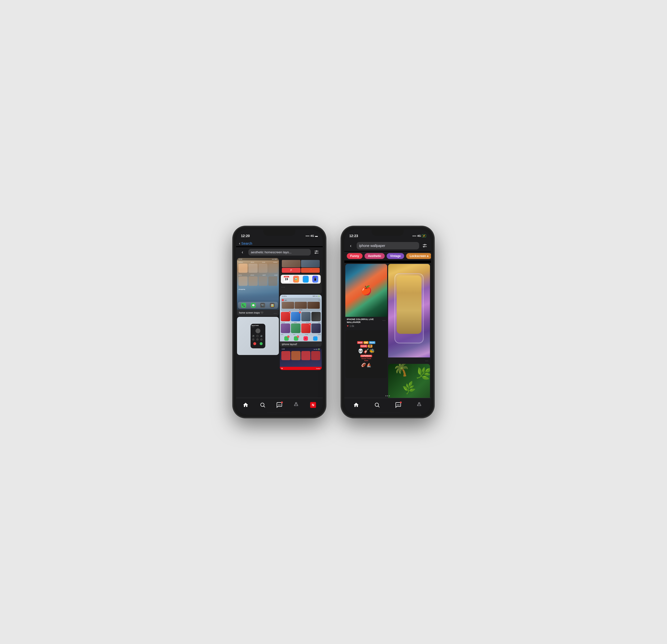 The image size is (667, 644). Describe the element at coordinates (356, 405) in the screenshot. I see `phone2-nav-home` at that location.